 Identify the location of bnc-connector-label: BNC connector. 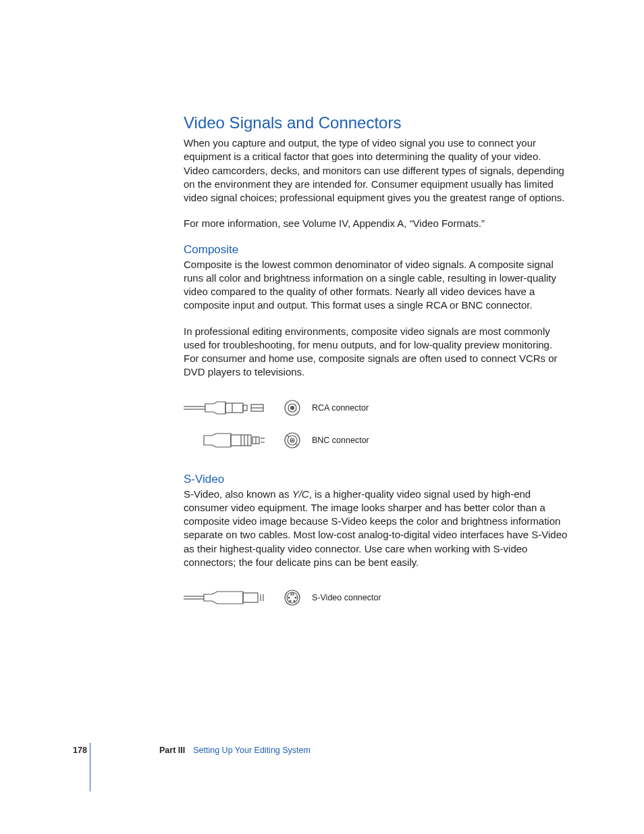
(338, 440).